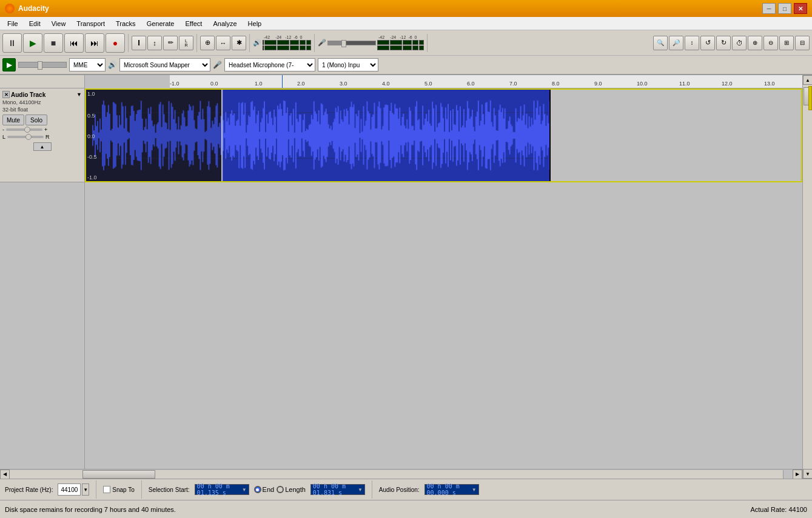 The image size is (812, 518). I want to click on undo-button: ↺, so click(708, 43).